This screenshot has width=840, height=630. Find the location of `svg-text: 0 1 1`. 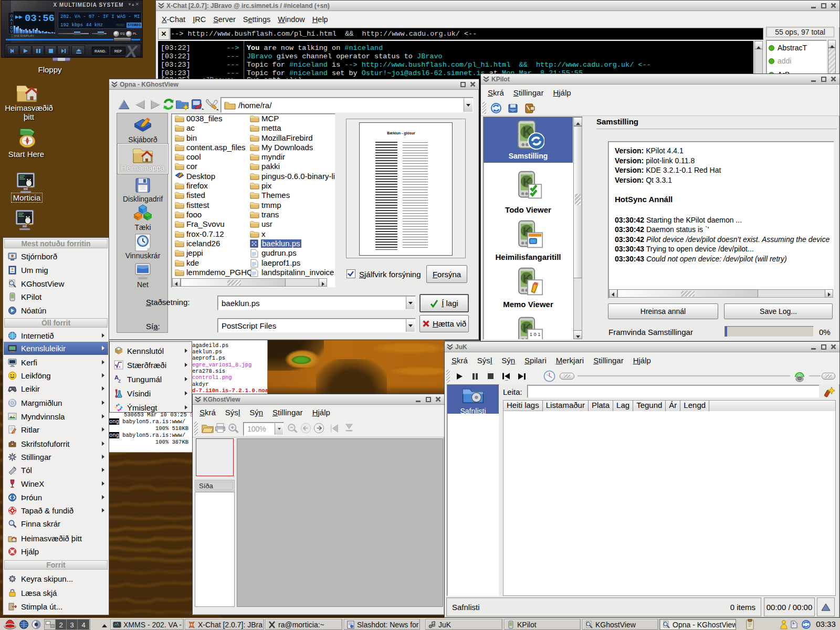

svg-text: 0 1 1 is located at coordinates (536, 339).